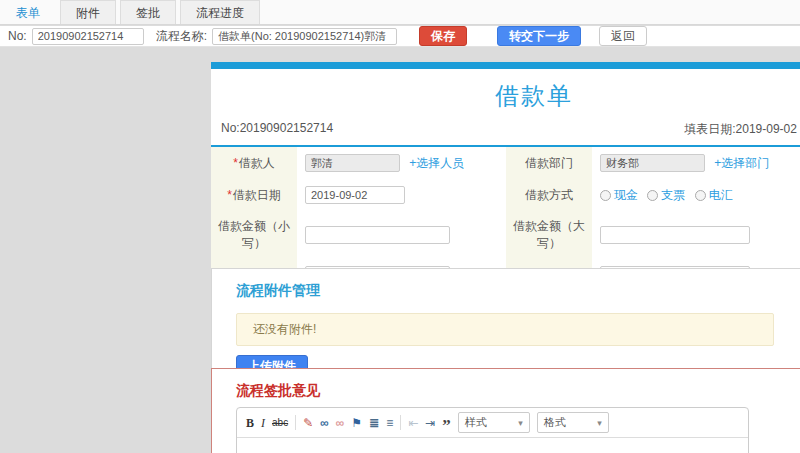  I want to click on table-row: 借款金额（小写） 借款金额（大写）, so click(506, 235).